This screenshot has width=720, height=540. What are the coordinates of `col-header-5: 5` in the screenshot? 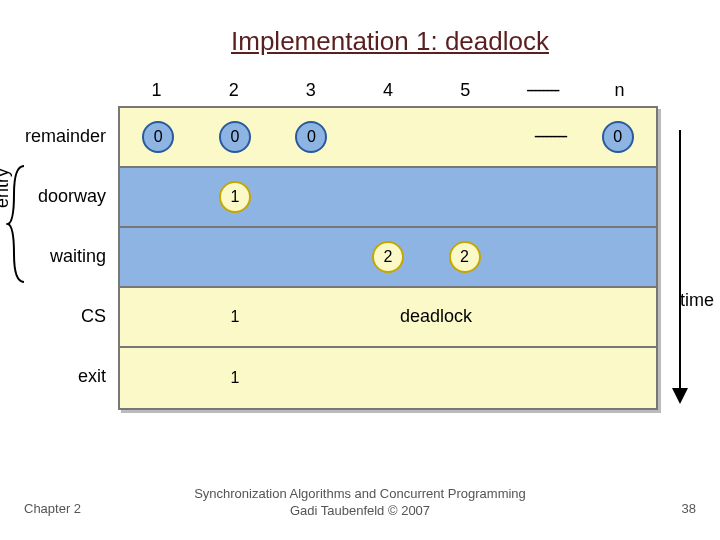 It's located at (466, 90).